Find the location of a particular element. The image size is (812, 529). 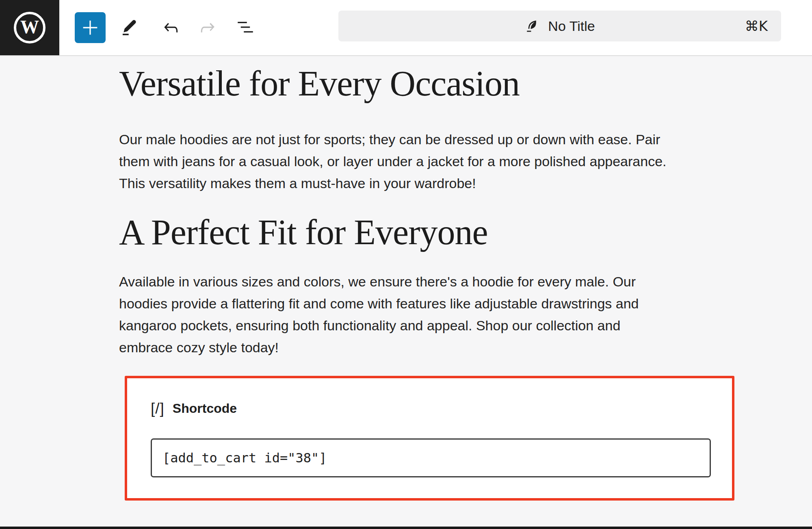

document-title: No Title is located at coordinates (571, 26).